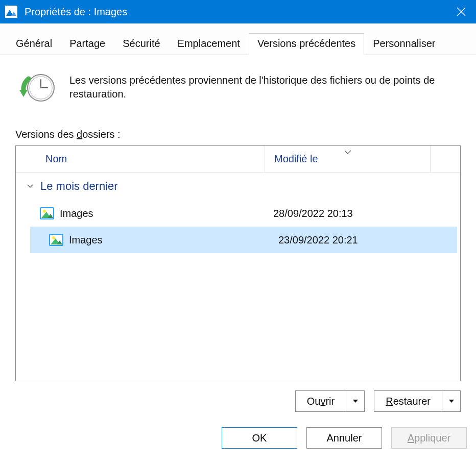 The image size is (476, 467). What do you see at coordinates (140, 159) in the screenshot?
I see `column-name: Nom` at bounding box center [140, 159].